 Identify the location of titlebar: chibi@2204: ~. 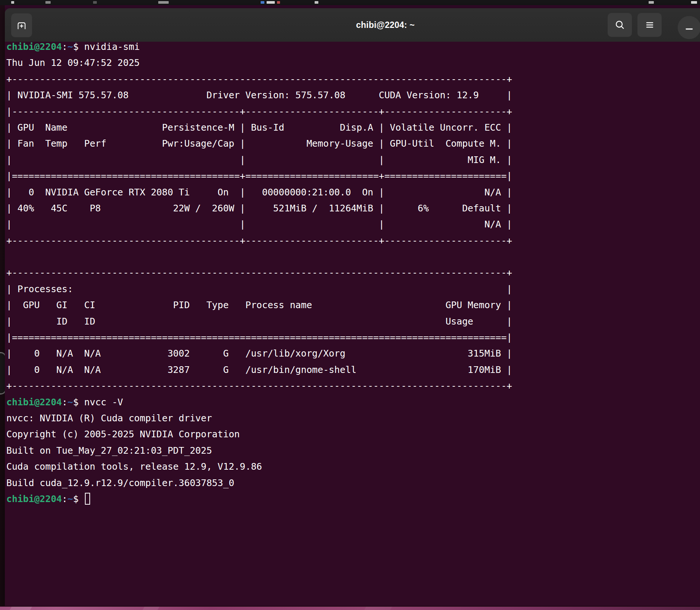
(352, 25).